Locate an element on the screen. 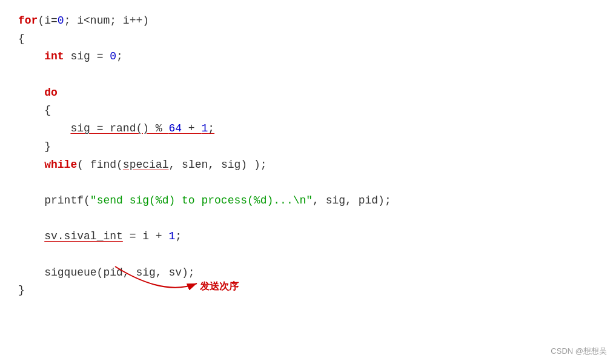 Image resolution: width=616 pixels, height=364 pixels. code-line-5: do is located at coordinates (308, 93).